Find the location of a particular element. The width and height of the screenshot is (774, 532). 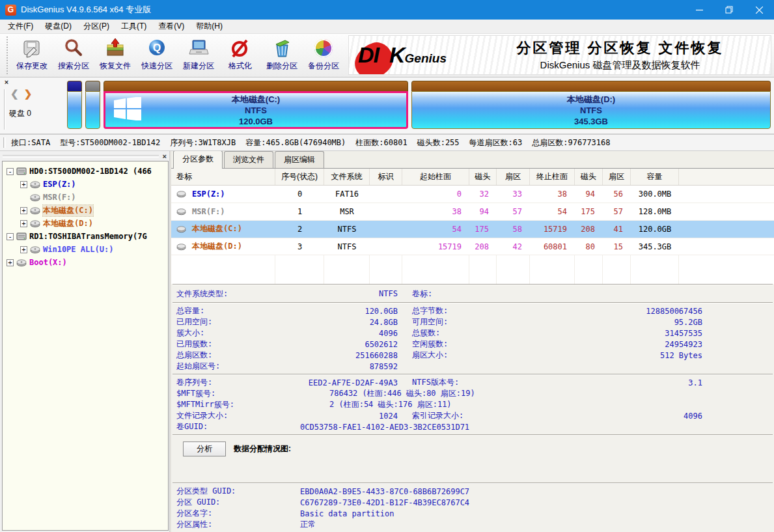

tool-label: 格式化 is located at coordinates (240, 66).